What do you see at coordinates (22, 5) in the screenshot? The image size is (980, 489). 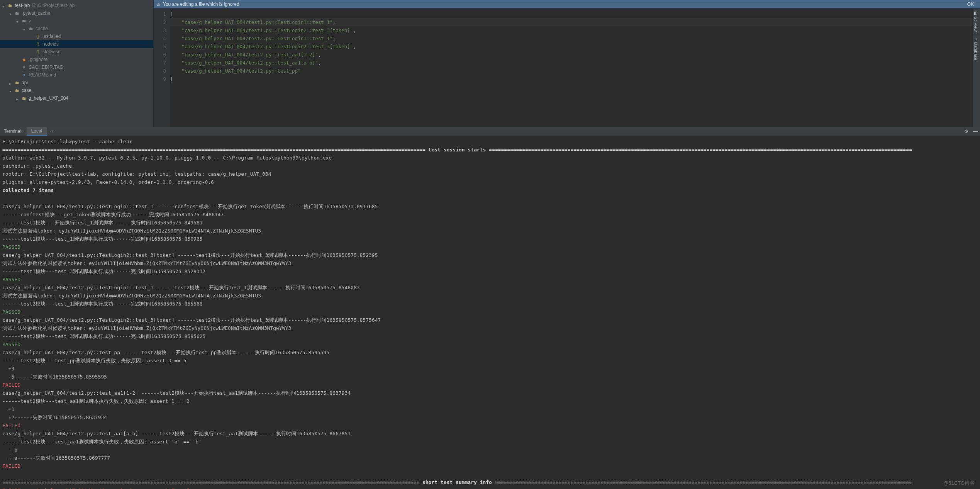 I see `tree-label: test-lab` at bounding box center [22, 5].